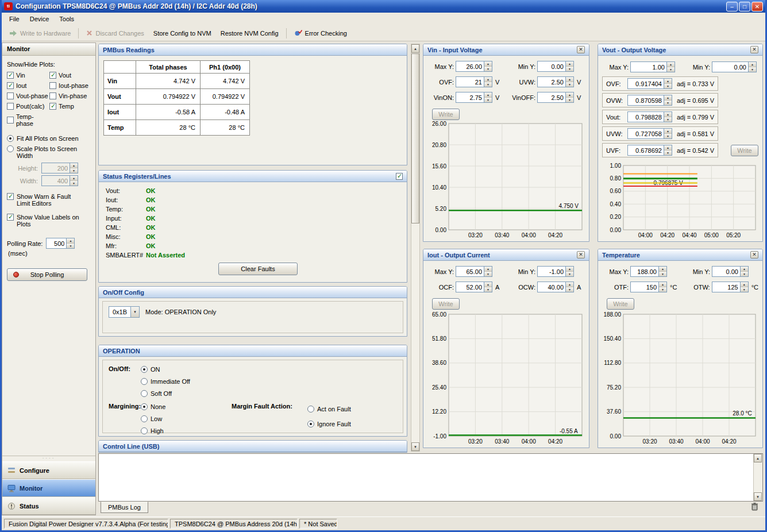  I want to click on splitter-handle: ····, so click(49, 458).